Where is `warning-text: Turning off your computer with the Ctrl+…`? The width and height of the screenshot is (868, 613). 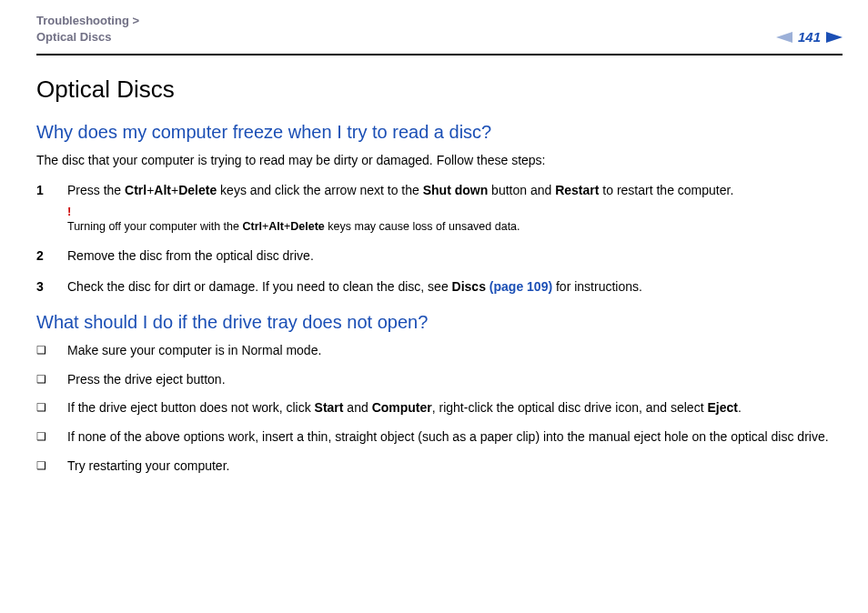 warning-text: Turning off your computer with the Ctrl+… is located at coordinates (455, 227).